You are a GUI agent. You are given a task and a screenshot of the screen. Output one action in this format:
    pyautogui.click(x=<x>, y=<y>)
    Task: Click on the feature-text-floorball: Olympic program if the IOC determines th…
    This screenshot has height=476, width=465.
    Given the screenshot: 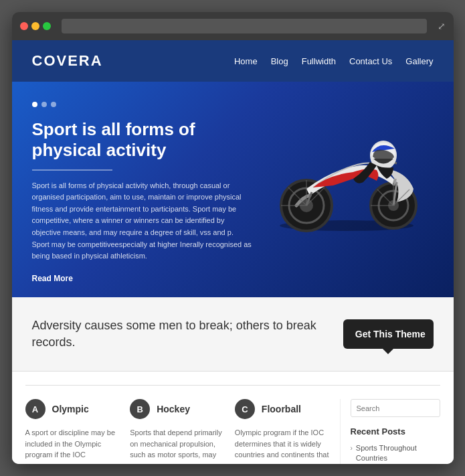 What is the action you would take?
    pyautogui.click(x=282, y=444)
    